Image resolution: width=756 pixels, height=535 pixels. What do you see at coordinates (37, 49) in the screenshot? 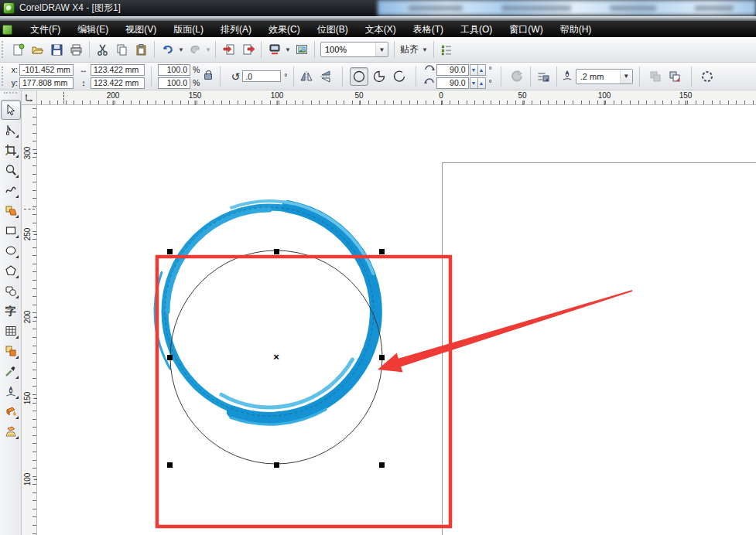
I see `open-button` at bounding box center [37, 49].